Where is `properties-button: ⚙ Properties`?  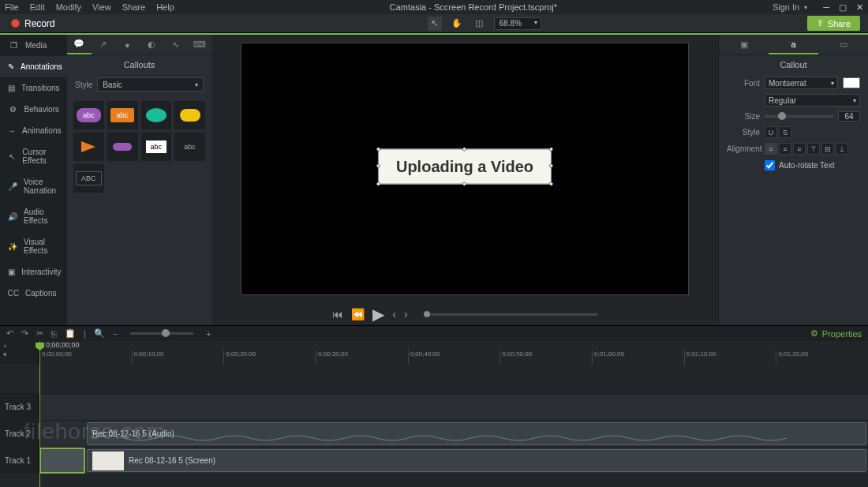 properties-button: ⚙ Properties is located at coordinates (836, 333).